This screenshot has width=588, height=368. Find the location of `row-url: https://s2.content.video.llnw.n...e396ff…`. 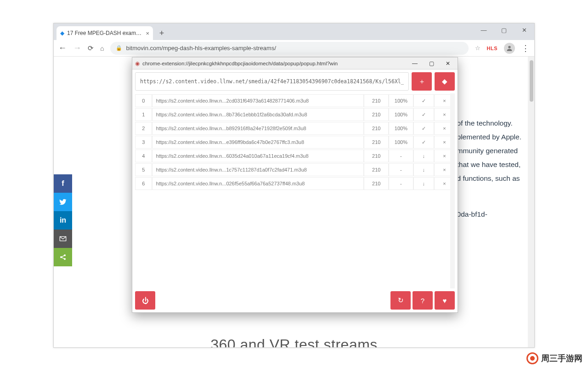

row-url: https://s2.content.video.llnw.n...e396ff… is located at coordinates (258, 142).